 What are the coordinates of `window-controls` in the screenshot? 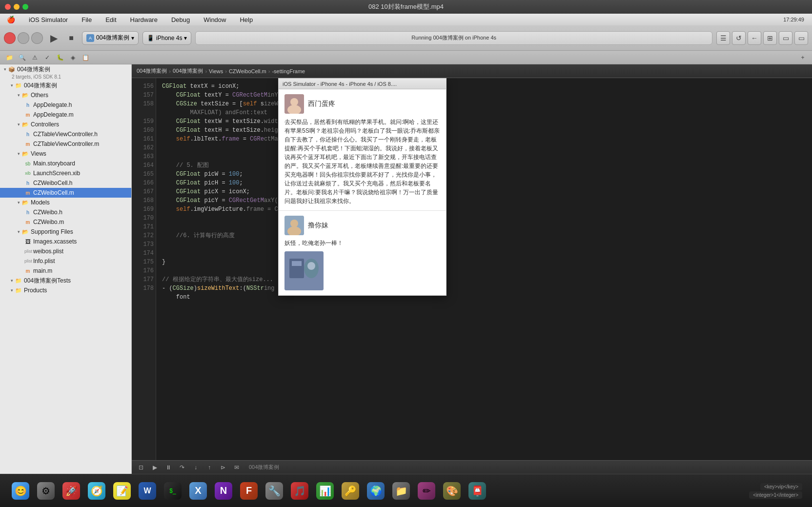 It's located at (17, 7).